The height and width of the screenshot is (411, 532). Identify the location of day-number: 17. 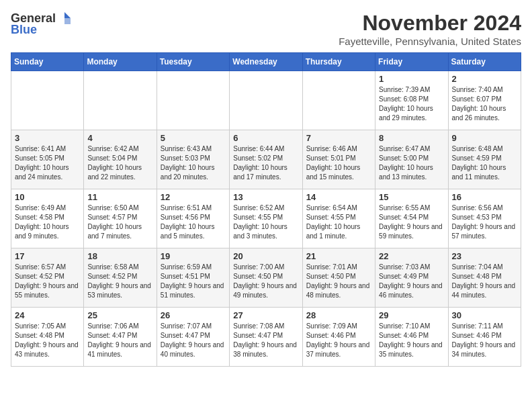
(47, 257).